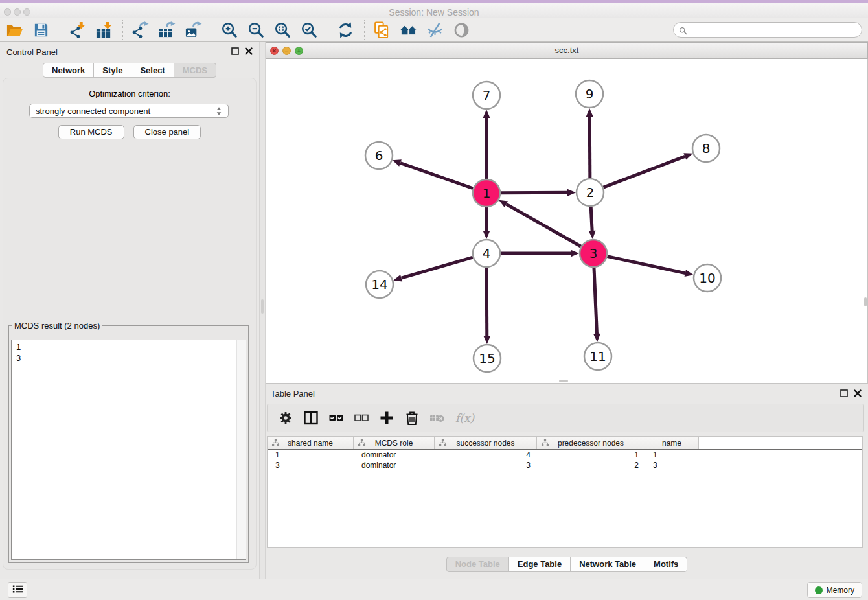  I want to click on export-image-icon, so click(193, 30).